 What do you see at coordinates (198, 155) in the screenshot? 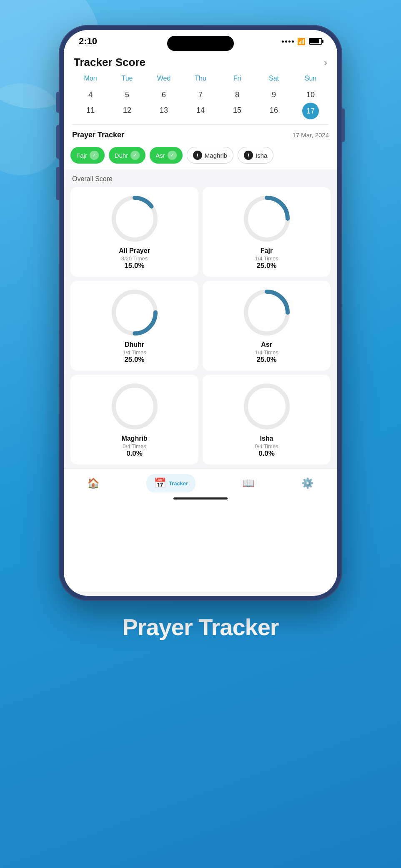
I see `pill-maghrib-warning: !` at bounding box center [198, 155].